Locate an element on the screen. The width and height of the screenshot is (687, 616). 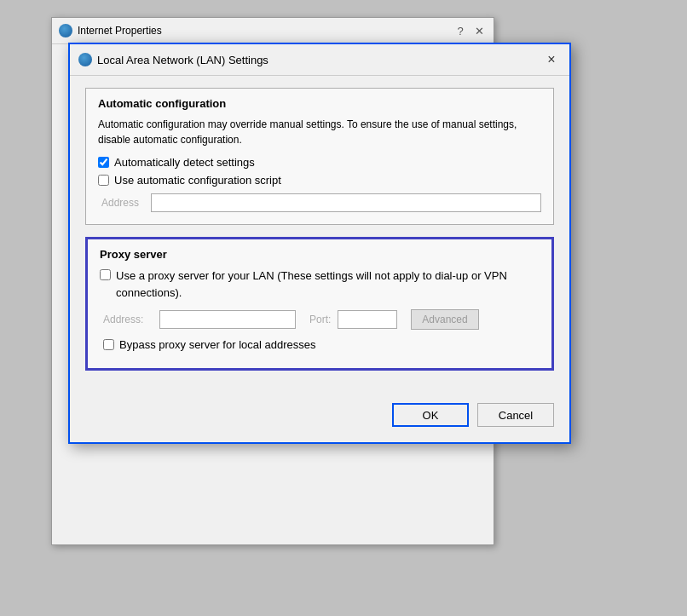
auto-detect-row: Automatically detect settings is located at coordinates (320, 162).